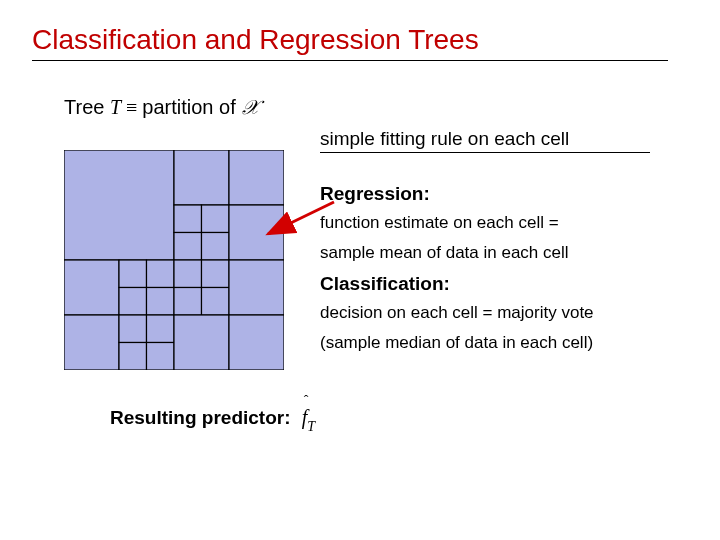 The width and height of the screenshot is (720, 540). I want to click on subscript-T: T, so click(311, 426).